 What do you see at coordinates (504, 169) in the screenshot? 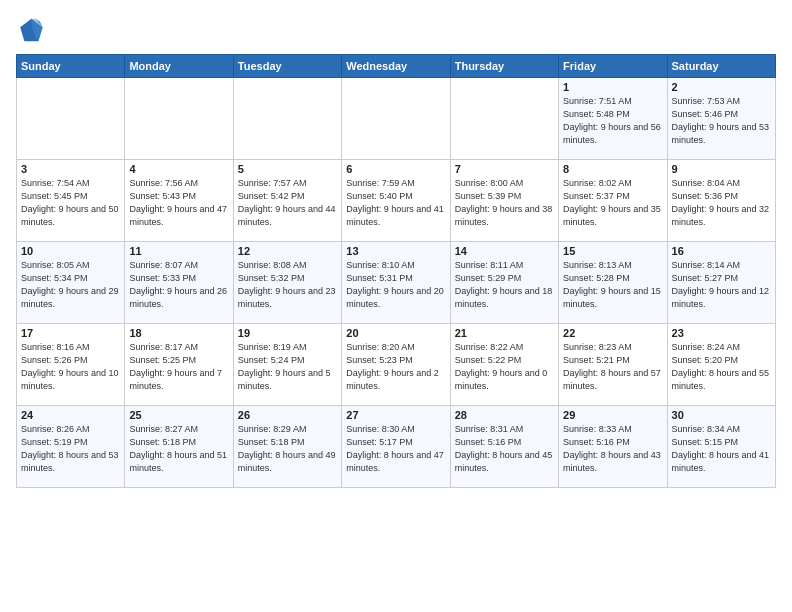
I see `day-number: 7` at bounding box center [504, 169].